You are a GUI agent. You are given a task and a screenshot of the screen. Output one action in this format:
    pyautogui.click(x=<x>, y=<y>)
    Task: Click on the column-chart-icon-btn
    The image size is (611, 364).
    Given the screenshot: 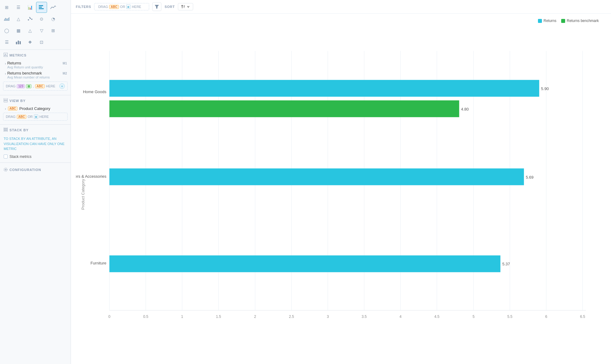 What is the action you would take?
    pyautogui.click(x=18, y=42)
    